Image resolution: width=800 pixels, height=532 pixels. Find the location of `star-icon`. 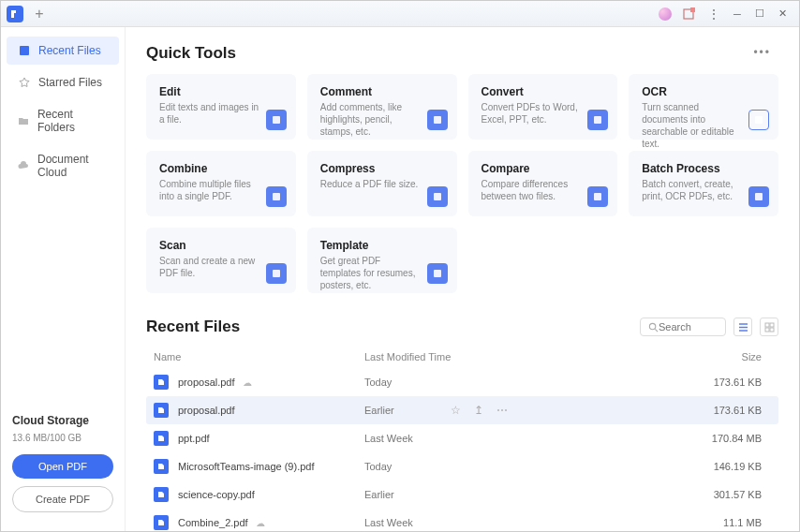

star-icon is located at coordinates (24, 82).